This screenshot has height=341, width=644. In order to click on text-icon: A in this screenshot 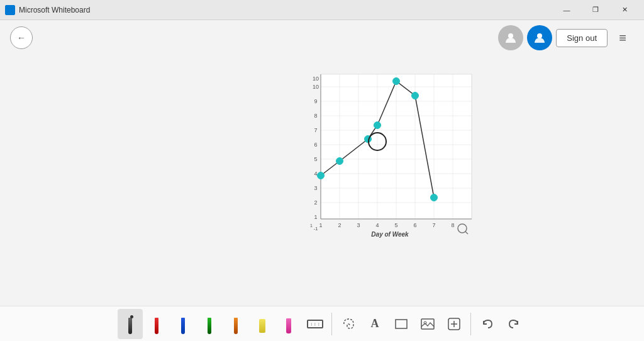, I will do `click(375, 323)`.